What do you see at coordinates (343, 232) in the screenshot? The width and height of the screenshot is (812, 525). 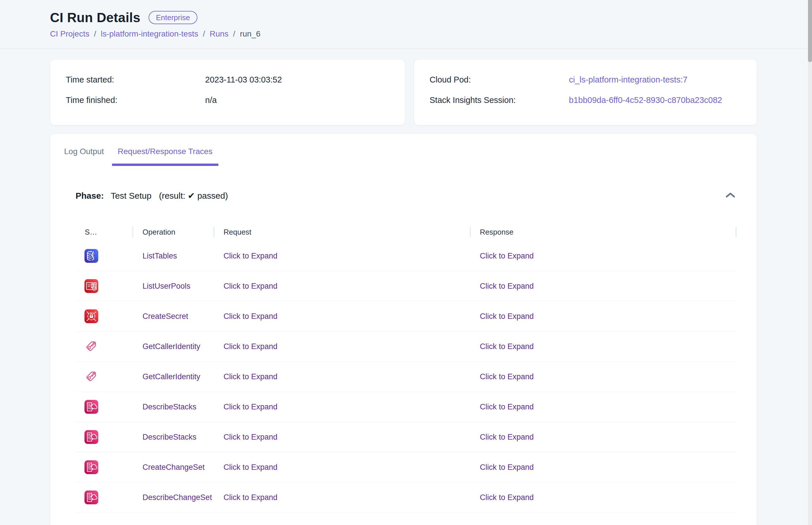 I see `column-header-request: Request` at bounding box center [343, 232].